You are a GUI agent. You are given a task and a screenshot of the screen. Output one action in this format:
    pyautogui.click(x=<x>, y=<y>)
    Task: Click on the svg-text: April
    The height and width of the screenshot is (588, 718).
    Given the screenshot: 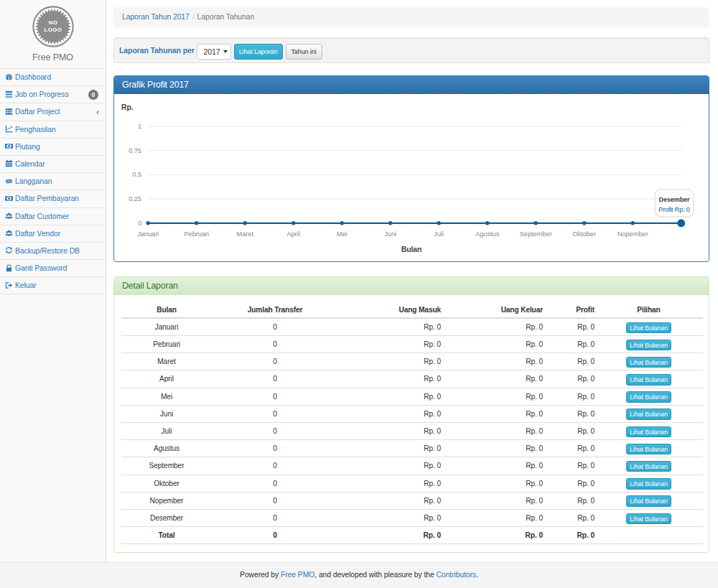 What is the action you would take?
    pyautogui.click(x=294, y=234)
    